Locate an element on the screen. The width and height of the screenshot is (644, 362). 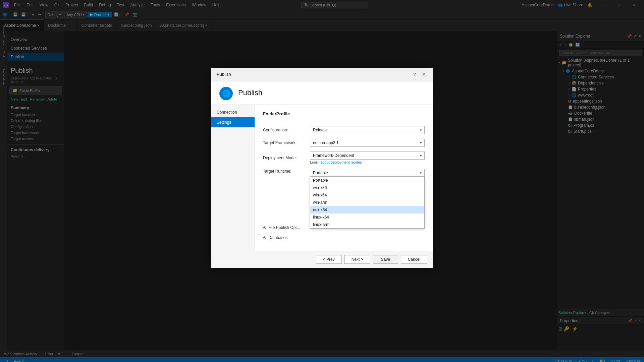
framework-select: netcoreapp3.1 is located at coordinates (367, 143).